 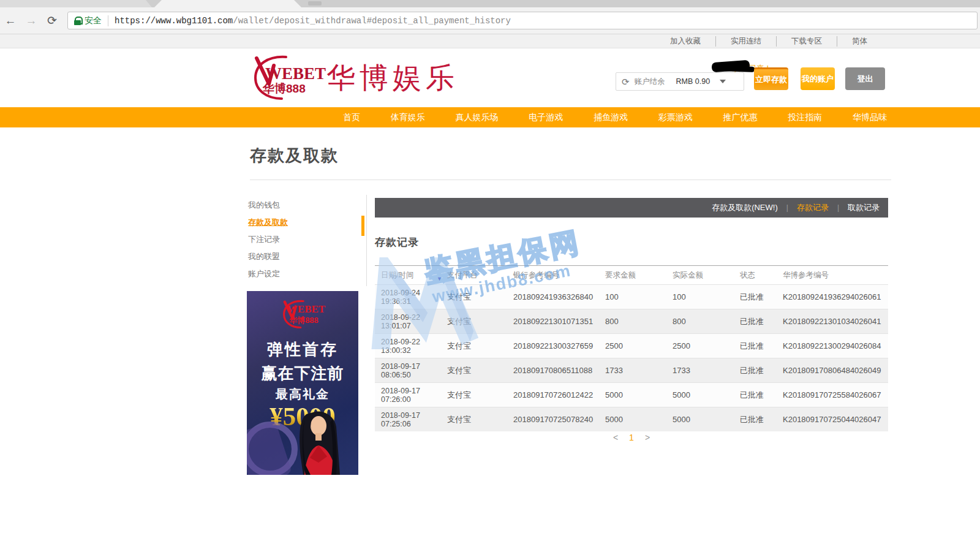 What do you see at coordinates (285, 78) in the screenshot?
I see `webet-logo-mark: WEBET 华博888` at bounding box center [285, 78].